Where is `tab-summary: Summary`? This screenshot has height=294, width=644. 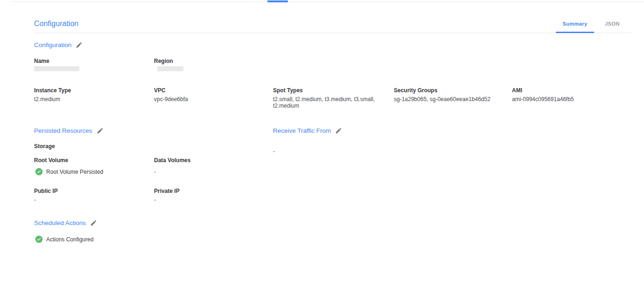
tab-summary: Summary is located at coordinates (575, 24).